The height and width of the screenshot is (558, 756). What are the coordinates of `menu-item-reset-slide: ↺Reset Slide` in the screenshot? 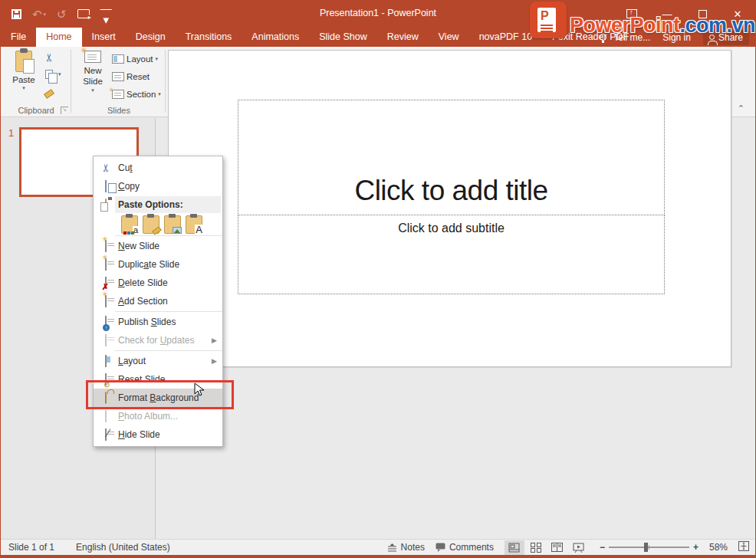 It's located at (158, 379).